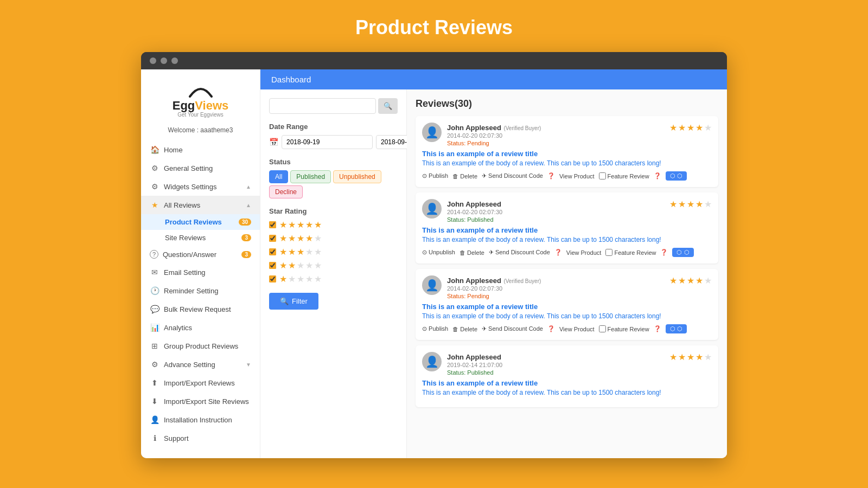 This screenshot has width=868, height=488. What do you see at coordinates (432, 132) in the screenshot?
I see `avatar-1: 👤` at bounding box center [432, 132].